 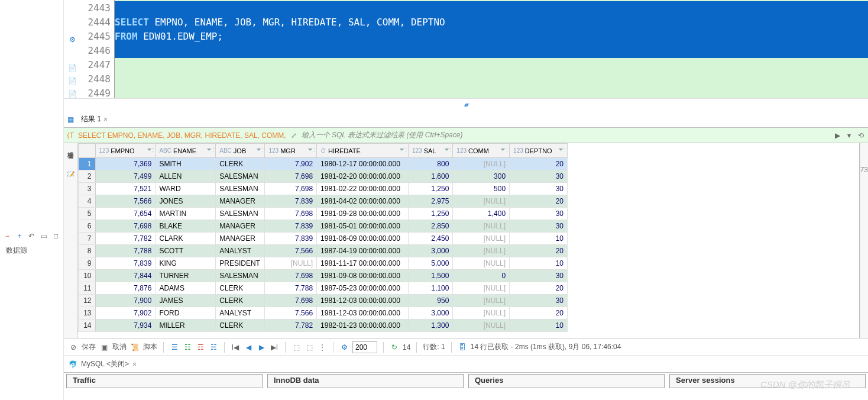 What do you see at coordinates (837, 136) in the screenshot?
I see `apply-icon: ▶` at bounding box center [837, 136].